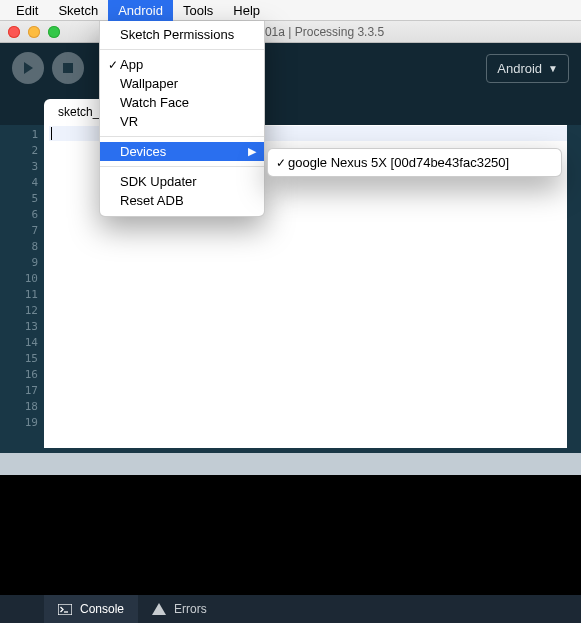  Describe the element at coordinates (188, 64) in the screenshot. I see `menu-label: App` at that location.